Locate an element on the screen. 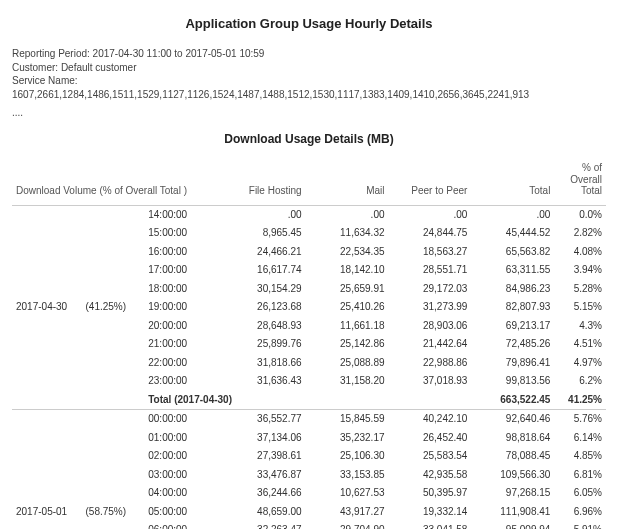  peer-to-peer-cell: 40,242.10 is located at coordinates (430, 420).